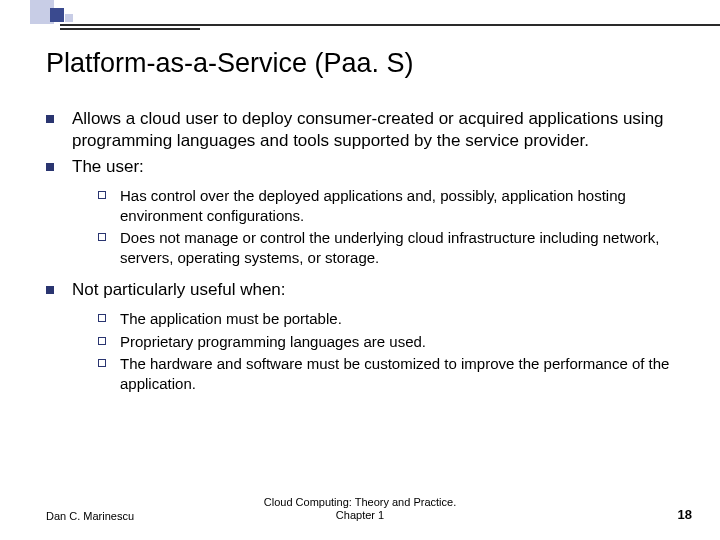 This screenshot has width=720, height=540. Describe the element at coordinates (90, 516) in the screenshot. I see `footer-author: Dan C. Marinescu` at that location.